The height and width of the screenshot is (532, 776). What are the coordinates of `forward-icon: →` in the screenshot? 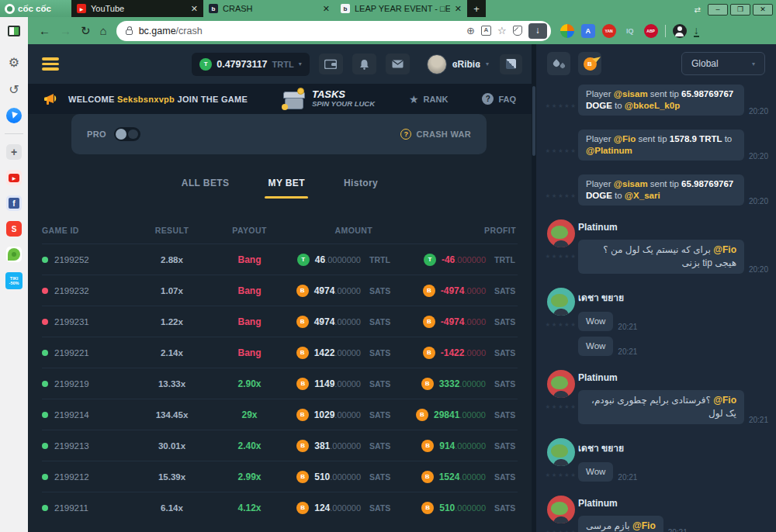 It's located at (65, 31).